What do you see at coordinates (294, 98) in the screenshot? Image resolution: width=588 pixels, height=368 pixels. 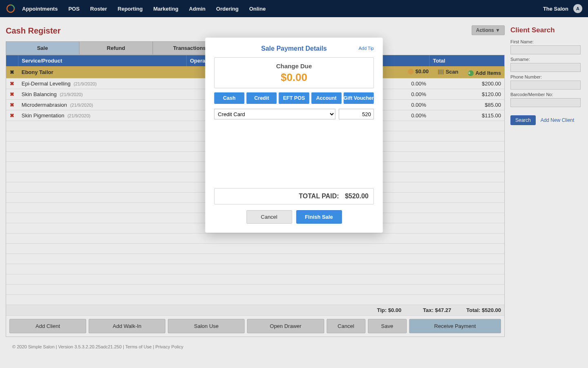 I see `payment-type-row: Cash Credit EFT POS Account Gift Voucher` at bounding box center [294, 98].